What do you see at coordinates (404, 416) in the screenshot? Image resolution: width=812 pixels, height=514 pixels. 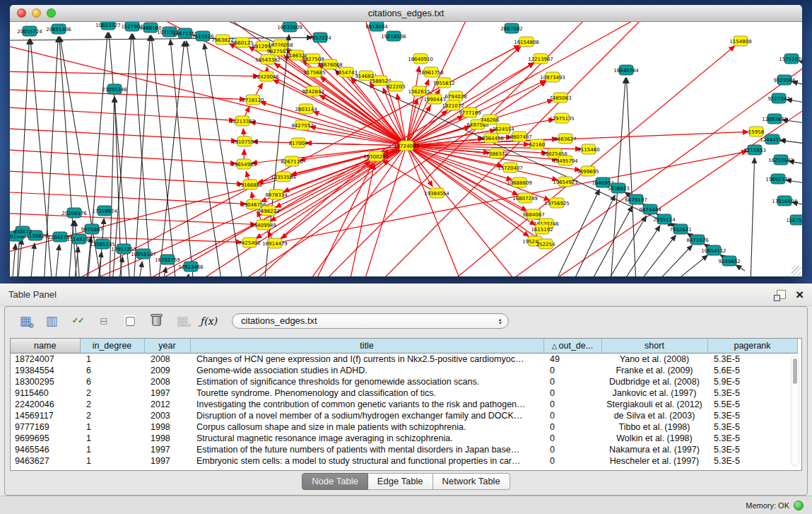 I see `table-row: 1456911722003Disruption of a novel membe…` at bounding box center [404, 416].